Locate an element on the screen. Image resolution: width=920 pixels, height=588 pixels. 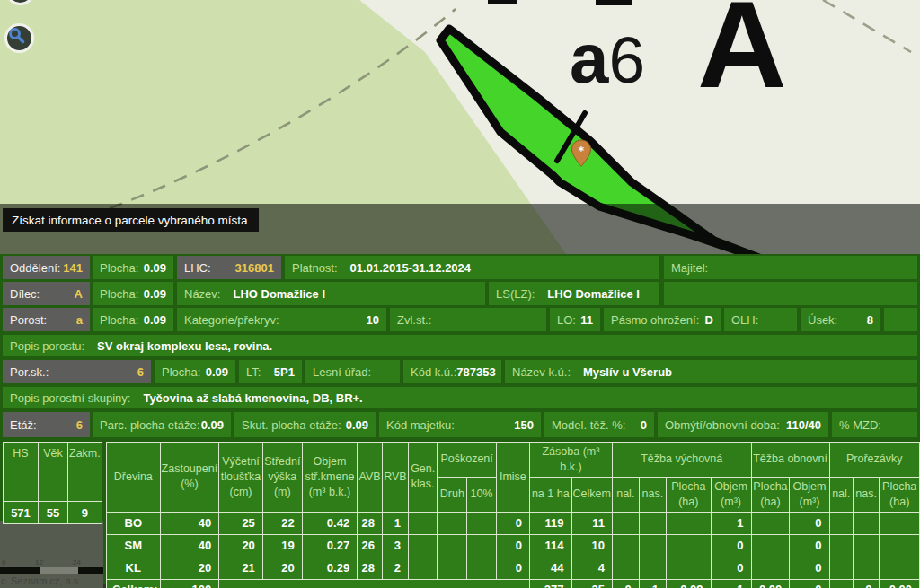
col-header: Těžba obnovní is located at coordinates (791, 460).